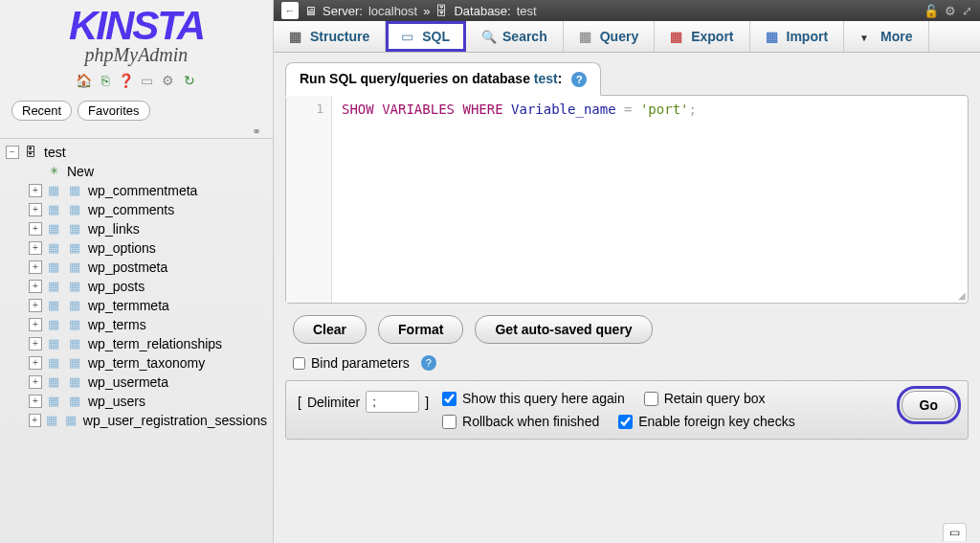 Image resolution: width=980 pixels, height=543 pixels. What do you see at coordinates (627, 11) in the screenshot?
I see `breadcrumb: ← 🖥 Server: localhost » 🗄 Database: test…` at bounding box center [627, 11].